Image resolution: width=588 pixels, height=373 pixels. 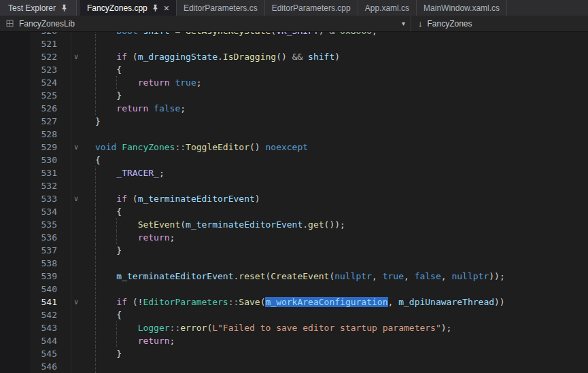 I want to click on code-line: 520 bool shift = GetAsyncKeyState(VK_SHI…, so click(x=294, y=35).